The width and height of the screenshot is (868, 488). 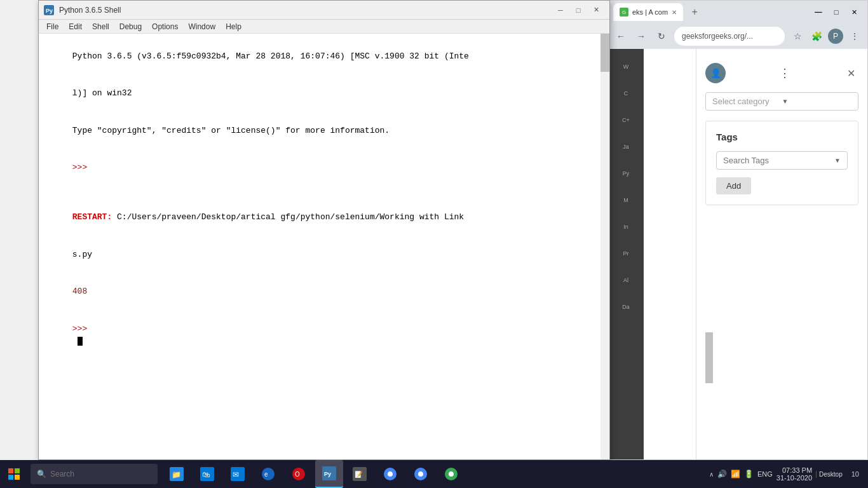 I want to click on shell-line-5: RESTART: C:/Users/praveen/Desktop/artica…, so click(x=324, y=217).